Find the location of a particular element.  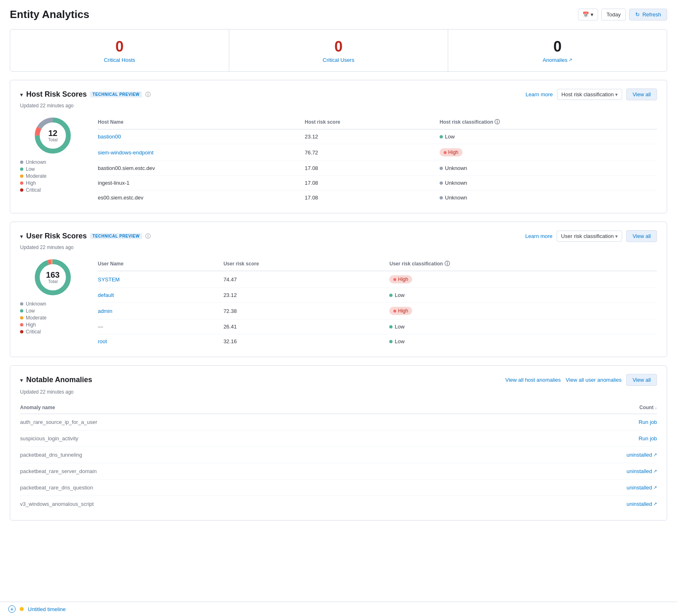

footer-bar: + Untitled timeline is located at coordinates (338, 609).